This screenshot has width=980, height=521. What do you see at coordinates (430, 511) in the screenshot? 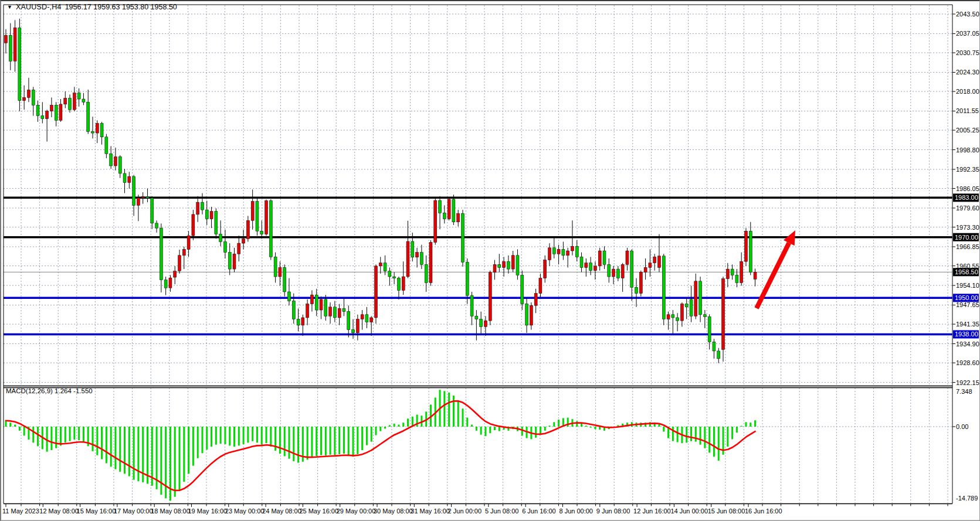
I see `time-tick-label: 31 May 16:00` at bounding box center [430, 511].